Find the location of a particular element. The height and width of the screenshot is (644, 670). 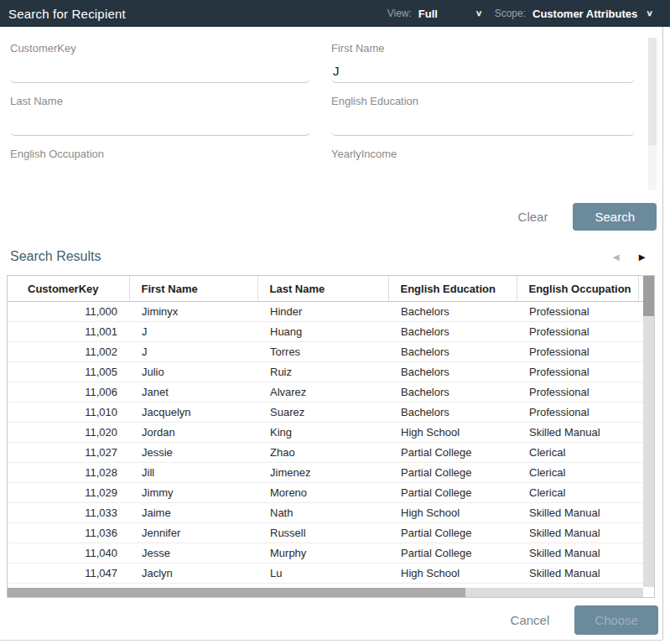

search-button: Search is located at coordinates (615, 216).